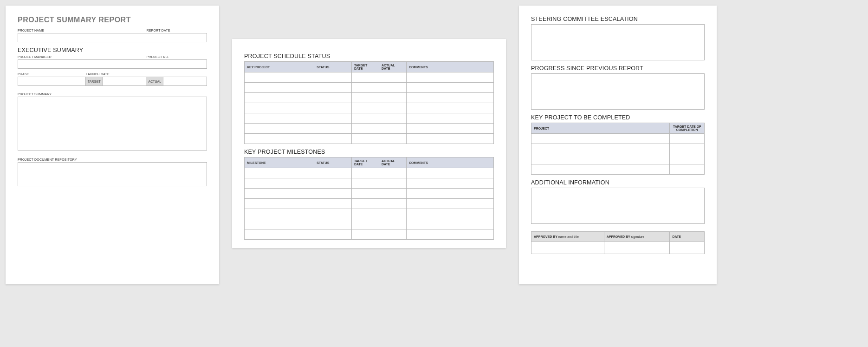 This screenshot has height=347, width=868. I want to click on label-doc-repo: PROJECT DOCUMENT REPOSITORY, so click(112, 160).